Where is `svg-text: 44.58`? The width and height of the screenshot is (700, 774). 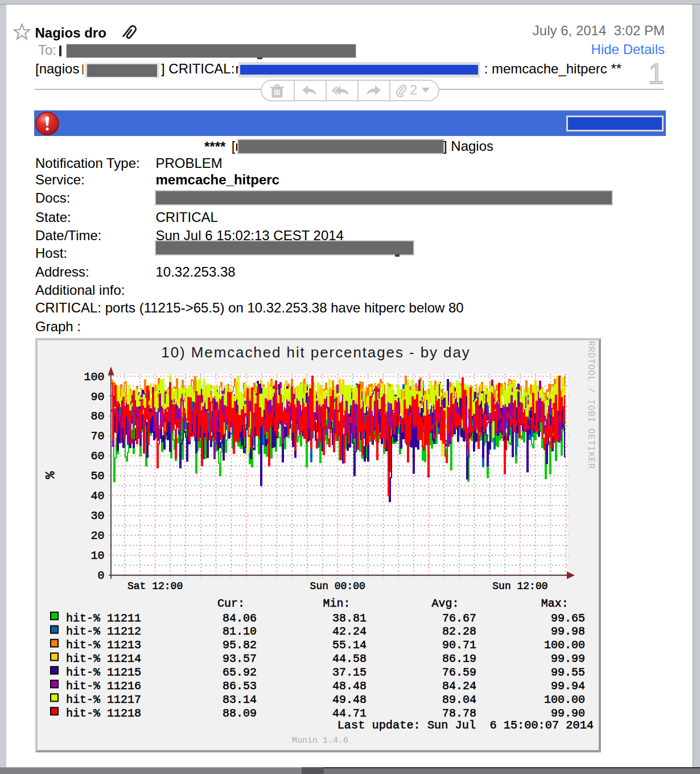
svg-text: 44.58 is located at coordinates (349, 659).